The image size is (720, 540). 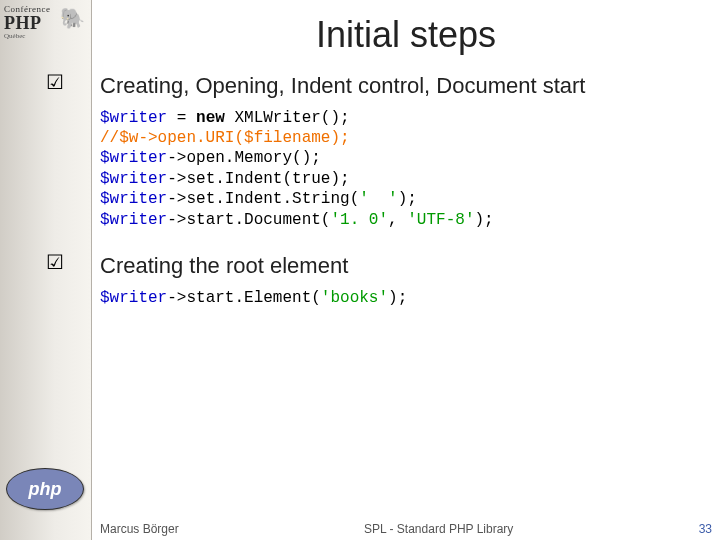 I want to click on slide-title: Initial steps, so click(x=406, y=35).